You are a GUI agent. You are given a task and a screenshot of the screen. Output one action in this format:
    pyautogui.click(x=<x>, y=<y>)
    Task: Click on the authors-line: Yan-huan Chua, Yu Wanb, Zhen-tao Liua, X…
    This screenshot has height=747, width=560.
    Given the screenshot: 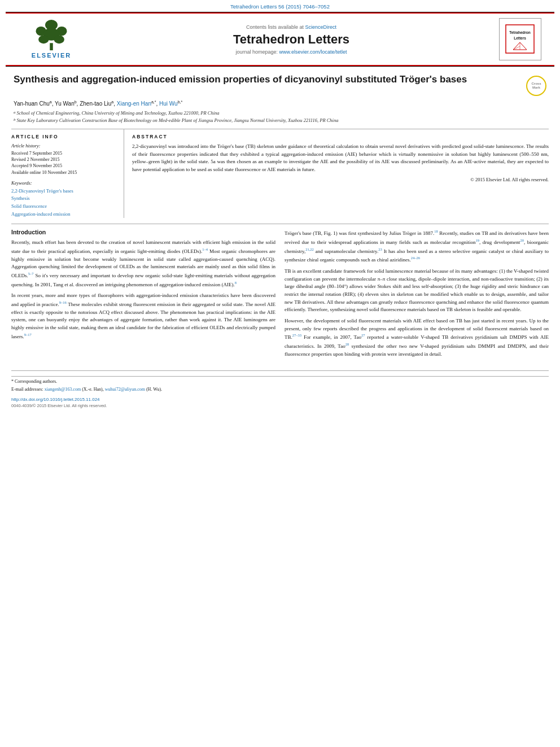 What is the action you would take?
    pyautogui.click(x=280, y=104)
    